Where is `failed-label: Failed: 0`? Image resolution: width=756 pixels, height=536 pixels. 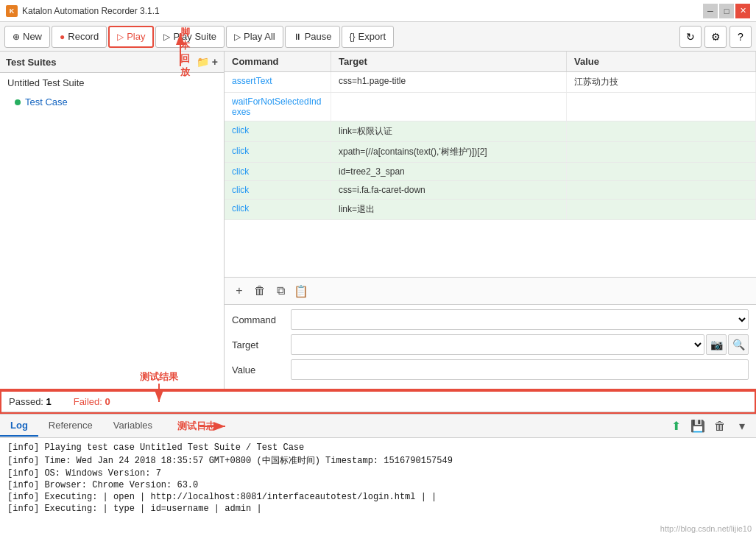 failed-label: Failed: 0 is located at coordinates (92, 402).